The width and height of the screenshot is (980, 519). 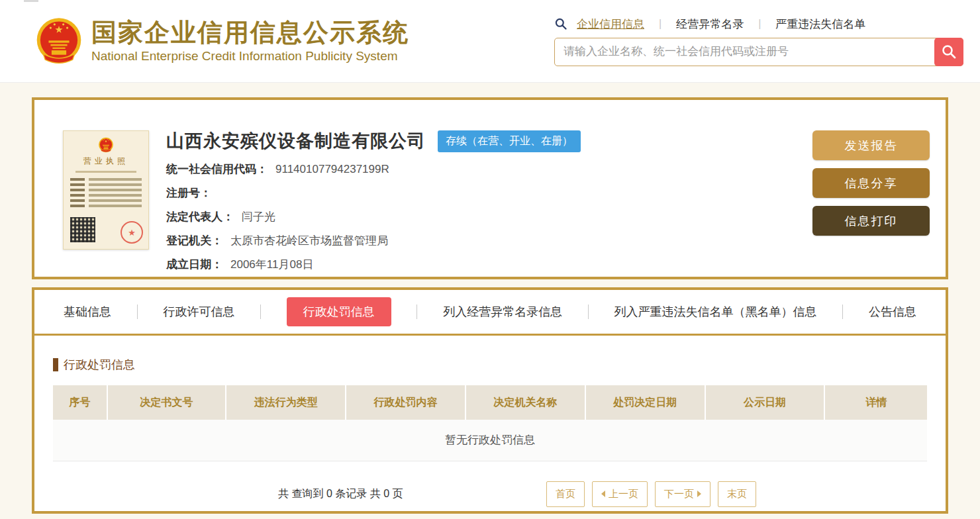 I want to click on next-page-button: 下一页, so click(x=683, y=494).